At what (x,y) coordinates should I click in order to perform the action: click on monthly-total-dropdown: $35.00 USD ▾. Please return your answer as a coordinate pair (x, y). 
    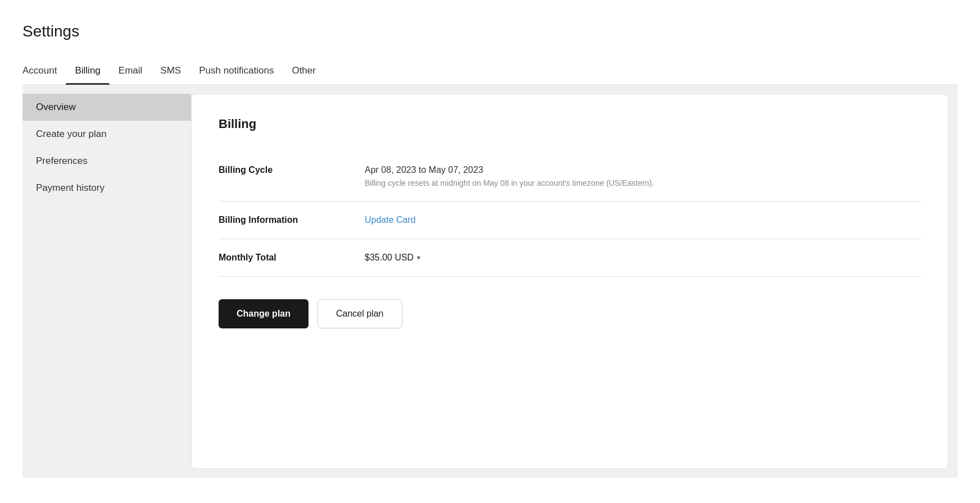
    Looking at the image, I should click on (643, 258).